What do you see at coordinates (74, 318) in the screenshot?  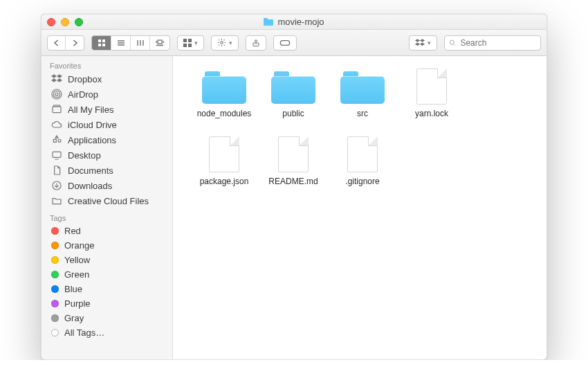 I see `sidebar-item-label: Gray` at bounding box center [74, 318].